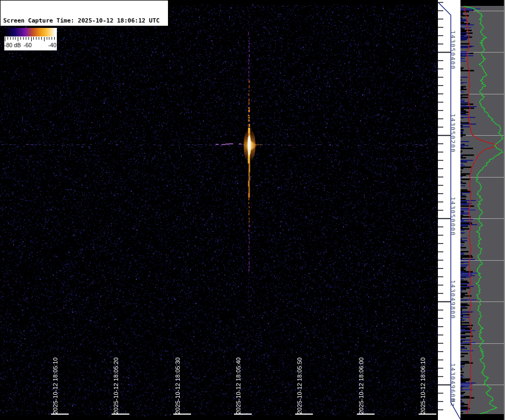 This screenshot has height=420, width=505. I want to click on colorbar-label-mid: -60, so click(28, 45).